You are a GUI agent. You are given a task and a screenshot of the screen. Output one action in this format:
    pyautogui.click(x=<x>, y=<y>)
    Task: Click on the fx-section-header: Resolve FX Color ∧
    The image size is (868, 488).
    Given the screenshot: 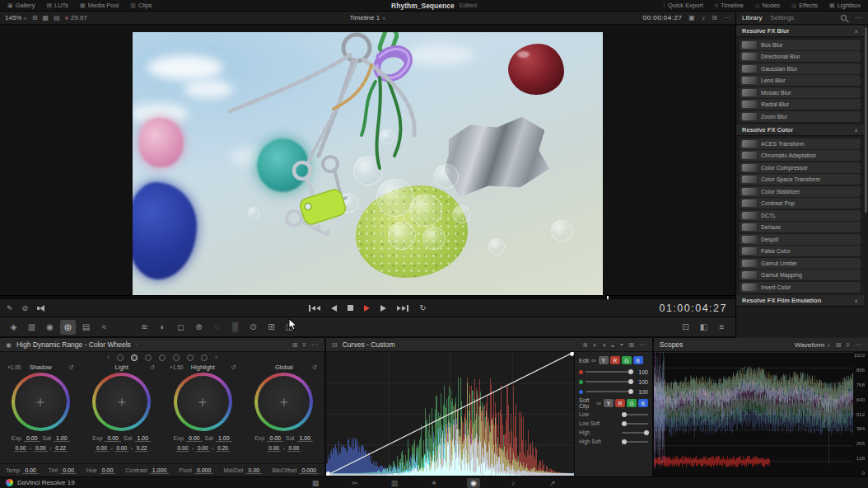 What is the action you would take?
    pyautogui.click(x=800, y=130)
    